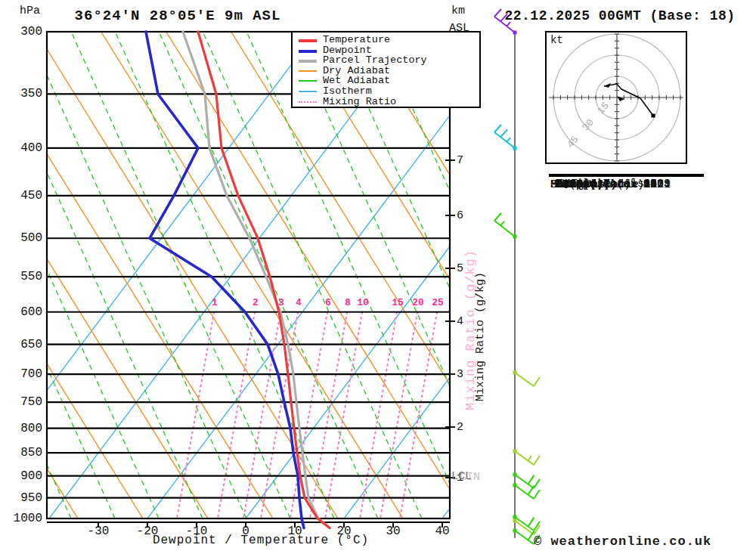 This screenshot has height=554, width=756. Describe the element at coordinates (26, 498) in the screenshot. I see `pressure-tick-label: 950` at that location.